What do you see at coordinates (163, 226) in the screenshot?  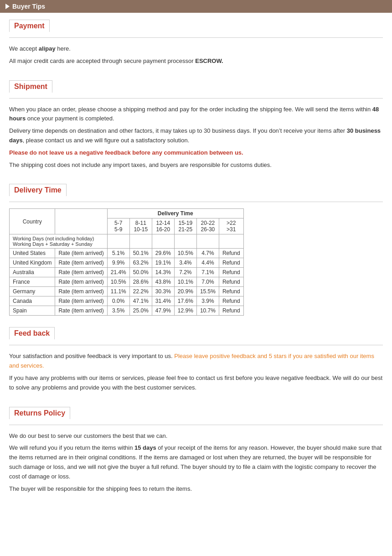 I see `col-12-14: 12-1416-20` at bounding box center [163, 226].